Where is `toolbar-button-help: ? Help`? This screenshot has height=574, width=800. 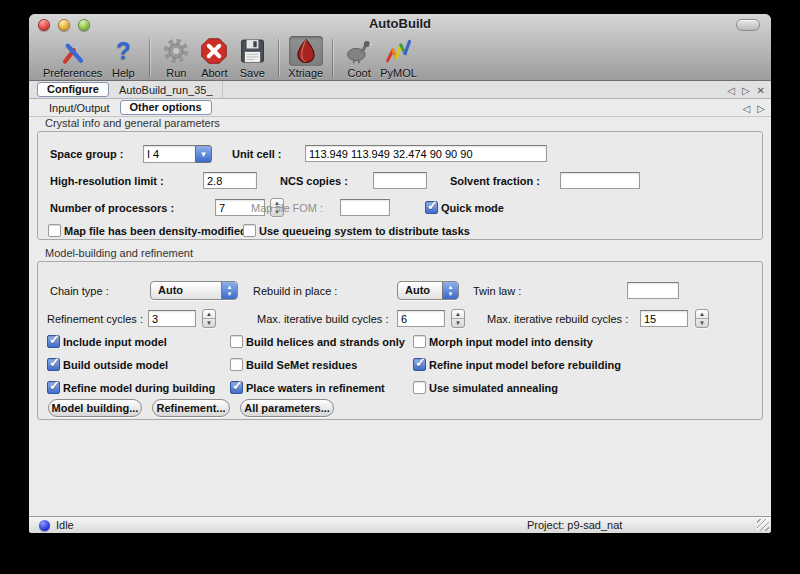
toolbar-button-help: ? Help is located at coordinates (123, 58).